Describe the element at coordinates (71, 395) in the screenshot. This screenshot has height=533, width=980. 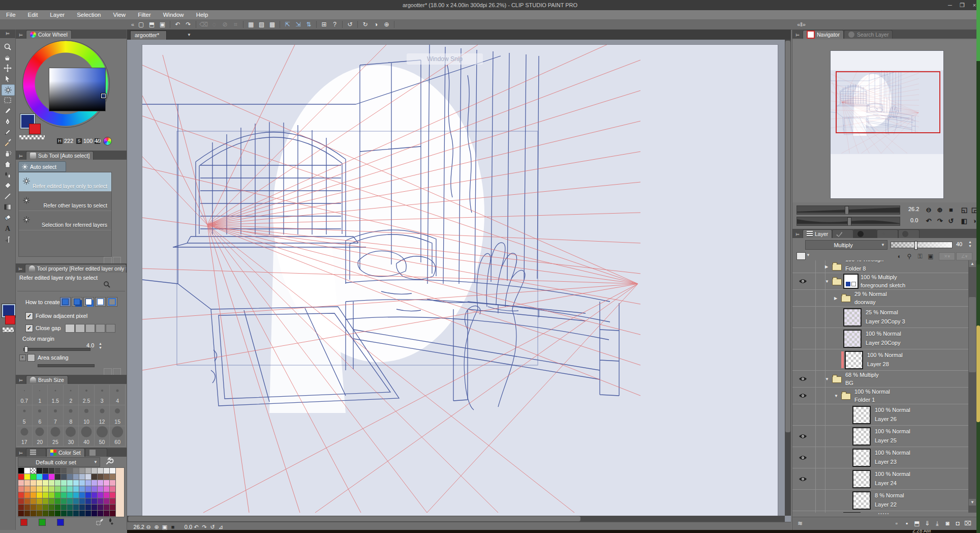
I see `brush-size-2: 2` at that location.